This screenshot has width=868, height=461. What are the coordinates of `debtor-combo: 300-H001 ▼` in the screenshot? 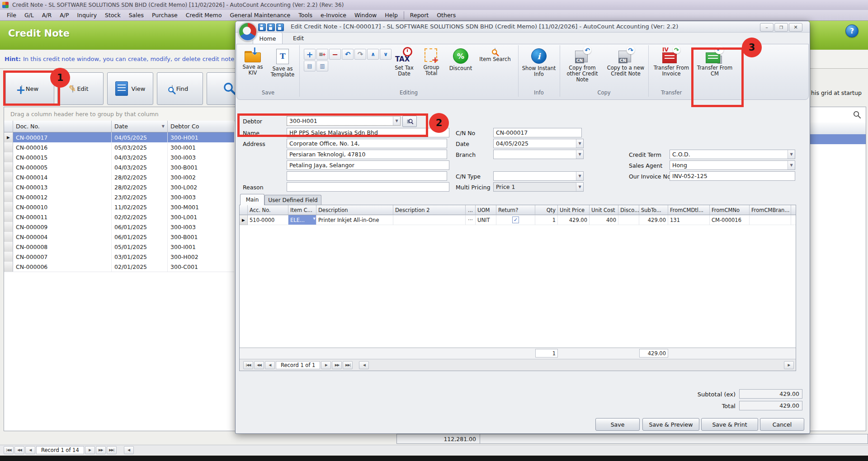 It's located at (344, 121).